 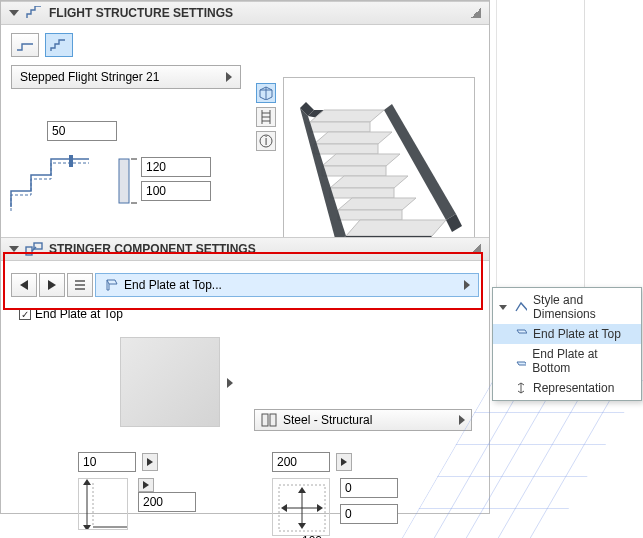 What do you see at coordinates (59, 45) in the screenshot?
I see `stringer-mode-b-button` at bounding box center [59, 45].